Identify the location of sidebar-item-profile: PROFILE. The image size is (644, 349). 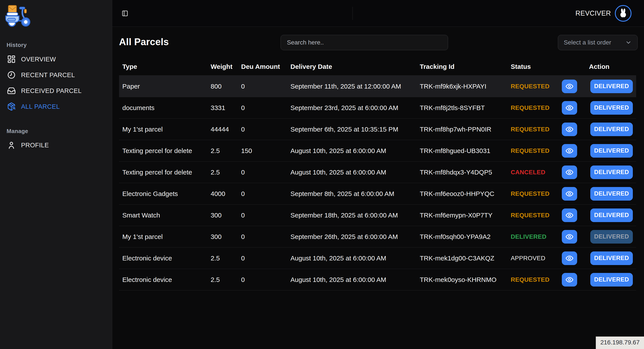
(56, 145).